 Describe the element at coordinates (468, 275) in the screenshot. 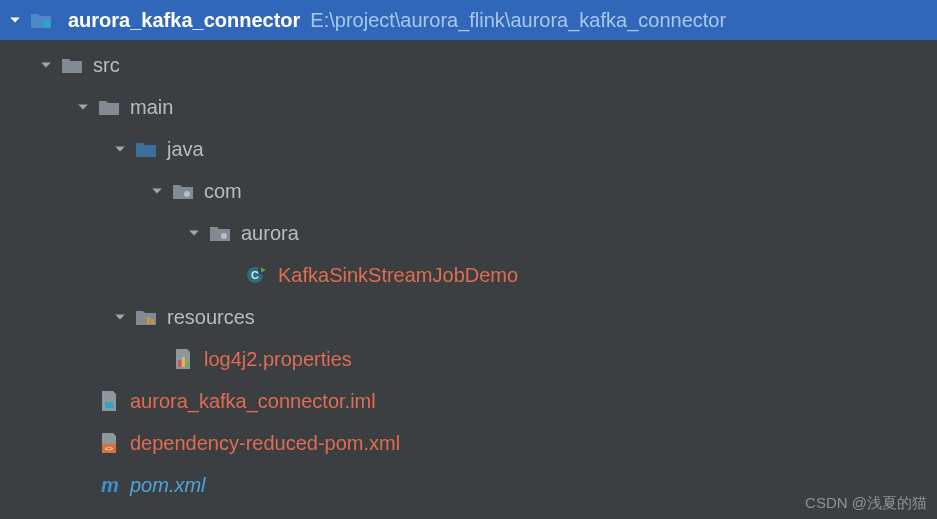

I see `tree-node-class-kafka: C KafkaSinkStreamJobDemo` at that location.